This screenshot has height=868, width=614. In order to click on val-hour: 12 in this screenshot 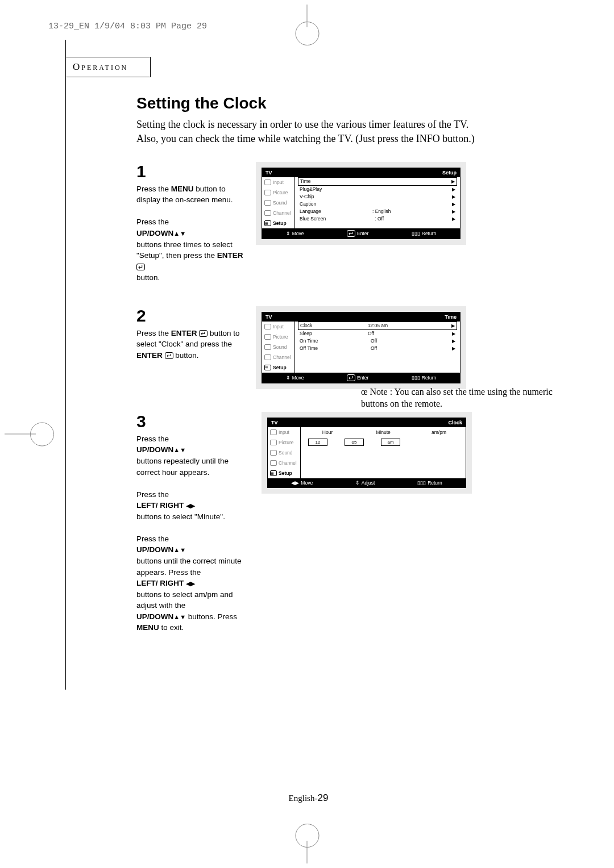, I will do `click(318, 442)`.